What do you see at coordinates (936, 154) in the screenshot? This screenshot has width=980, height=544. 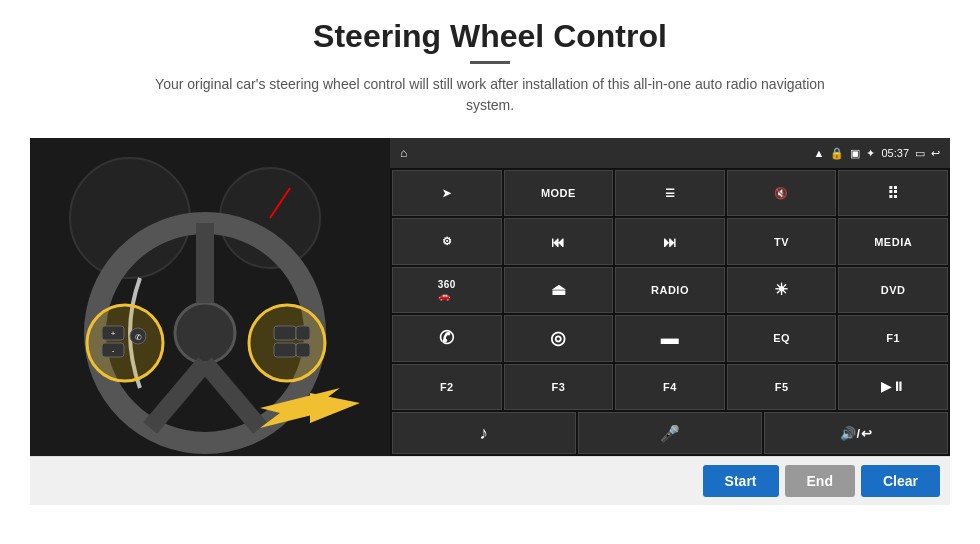 I see `back-icon: ↩` at bounding box center [936, 154].